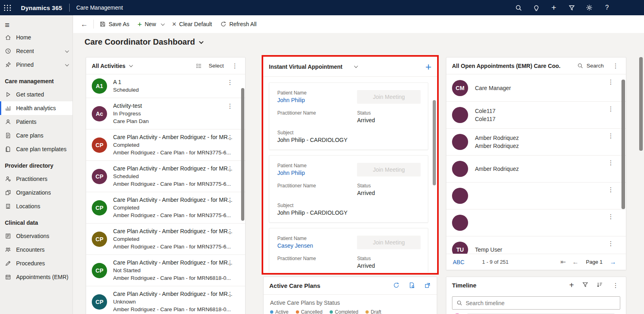 The width and height of the screenshot is (644, 314). What do you see at coordinates (36, 94) in the screenshot?
I see `sidebar-item-get-started: Get started` at bounding box center [36, 94].